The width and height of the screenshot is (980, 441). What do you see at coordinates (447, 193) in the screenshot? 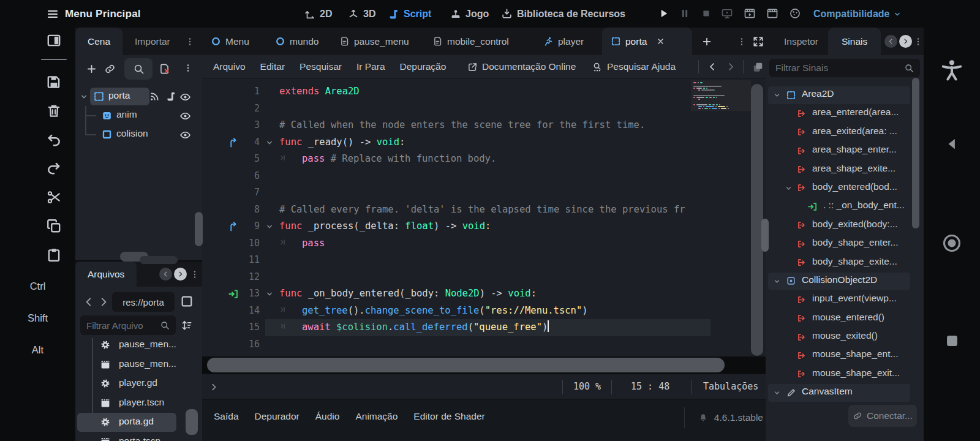
I see `code-line-7: 7` at bounding box center [447, 193].